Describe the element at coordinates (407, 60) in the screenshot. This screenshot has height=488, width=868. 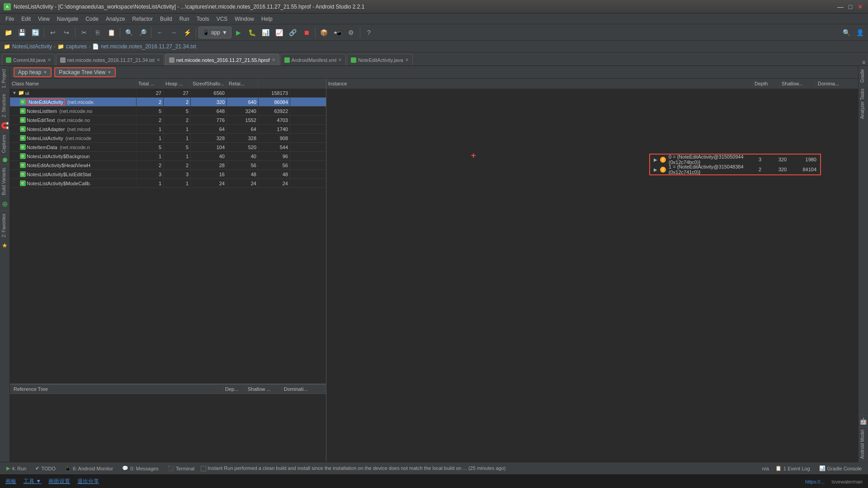
I see `tab-close-noteedit: ✕` at that location.